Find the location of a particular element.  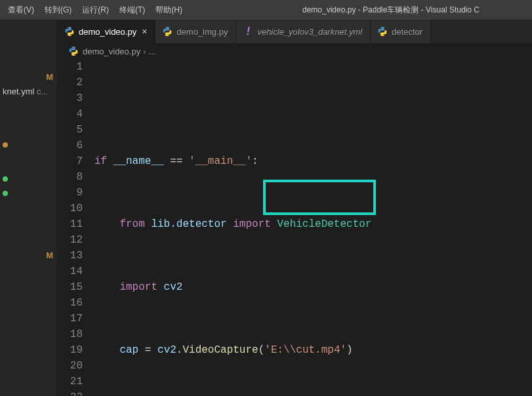

window-title: demo_video.py - Paddle车辆检测 - Visual Stud… is located at coordinates (417, 10).